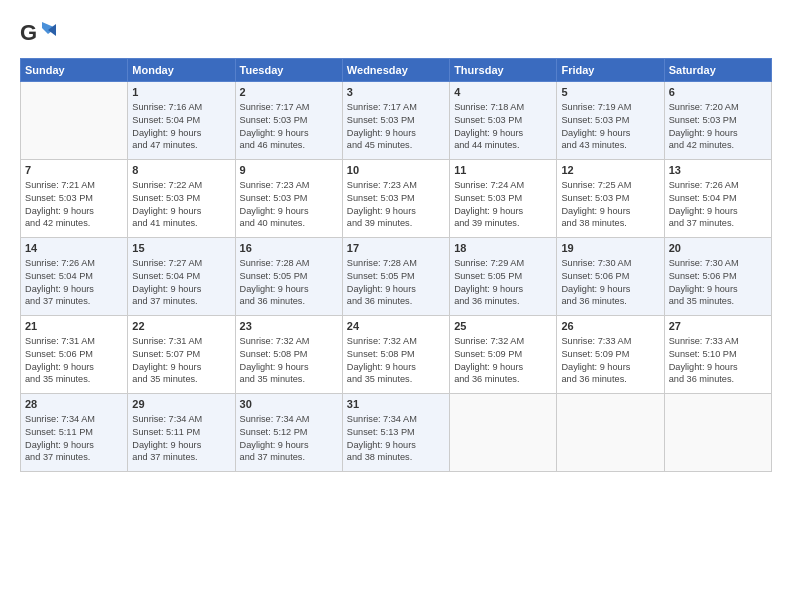 This screenshot has width=792, height=612. What do you see at coordinates (503, 170) in the screenshot?
I see `day-number: 11` at bounding box center [503, 170].